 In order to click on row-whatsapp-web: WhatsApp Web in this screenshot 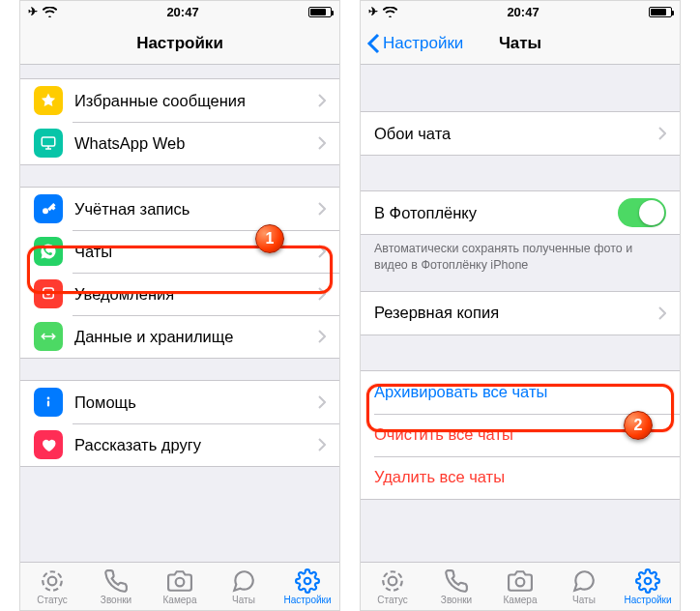, I will do `click(180, 143)`.